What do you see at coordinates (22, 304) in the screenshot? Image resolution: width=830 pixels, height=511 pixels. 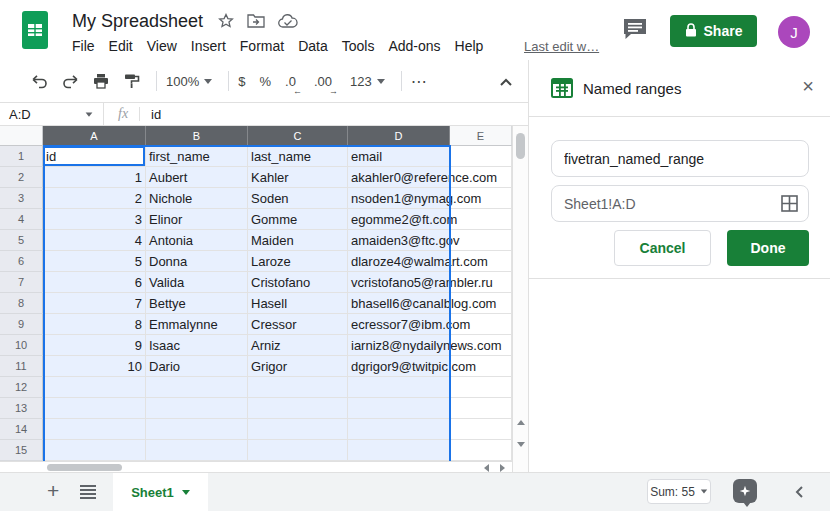 I see `row-header-8: 8` at bounding box center [22, 304].